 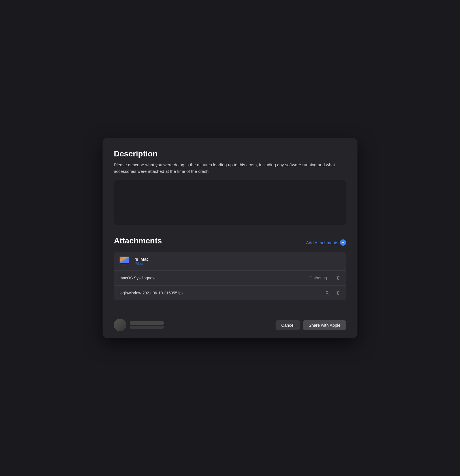 What do you see at coordinates (142, 259) in the screenshot?
I see `device-name: 's iMac` at bounding box center [142, 259].